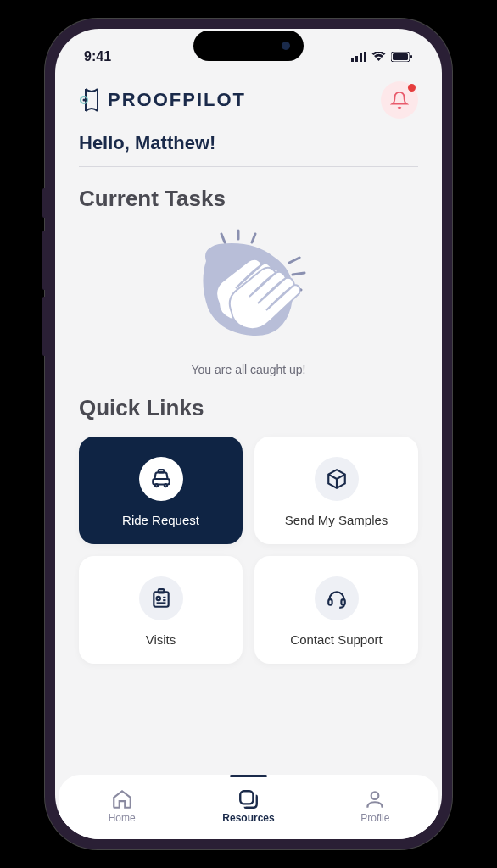 The width and height of the screenshot is (497, 868). I want to click on quick-link-label: Visits, so click(161, 639).